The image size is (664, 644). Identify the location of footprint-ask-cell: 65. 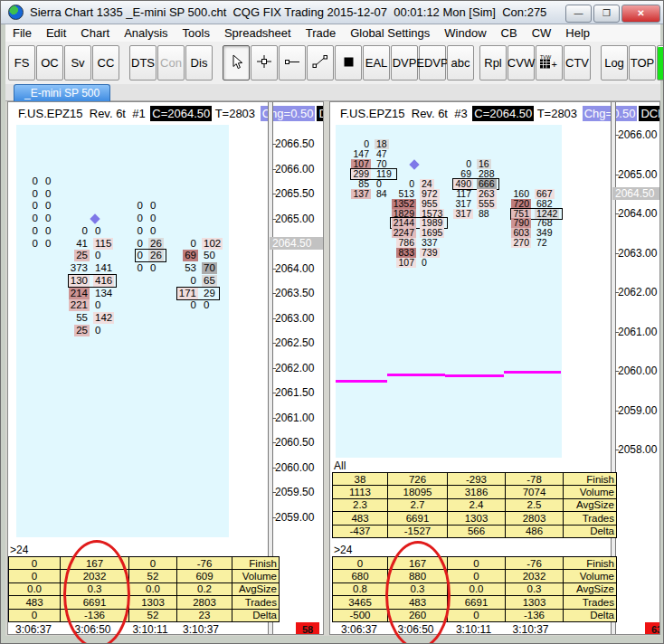
(223, 280).